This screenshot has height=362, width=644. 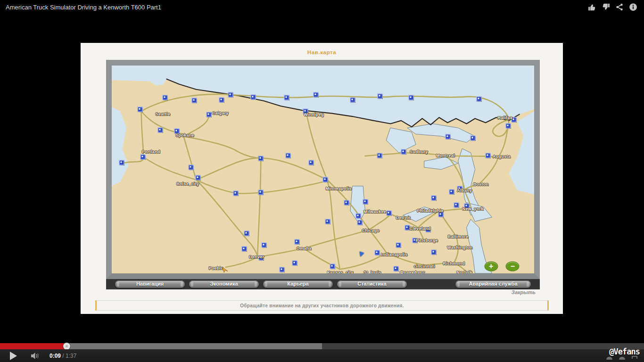 What do you see at coordinates (322, 346) in the screenshot?
I see `seek-bar` at bounding box center [322, 346].